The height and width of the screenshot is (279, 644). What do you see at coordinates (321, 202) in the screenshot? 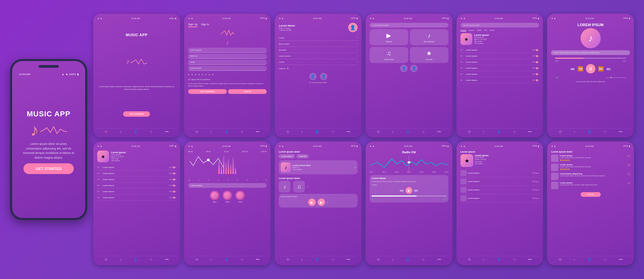
I see `s9-play-button-2: ▶` at bounding box center [321, 202].